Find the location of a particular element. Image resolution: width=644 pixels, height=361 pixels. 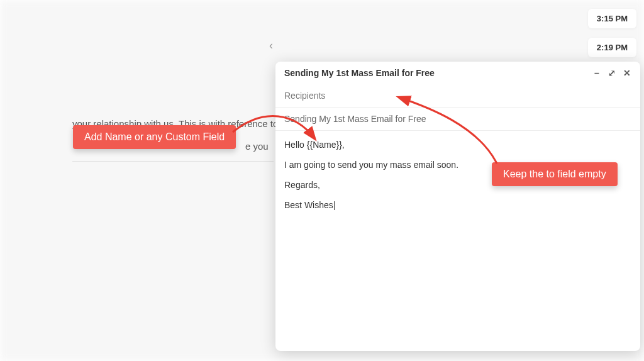

body-greeting: Hello {{Name}}, is located at coordinates (458, 145).